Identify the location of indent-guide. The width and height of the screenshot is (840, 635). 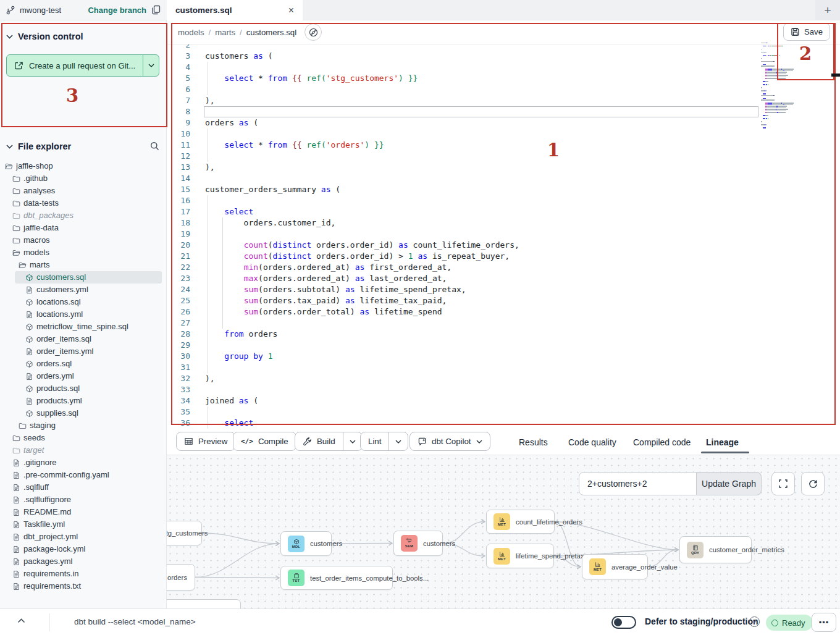
(222, 323).